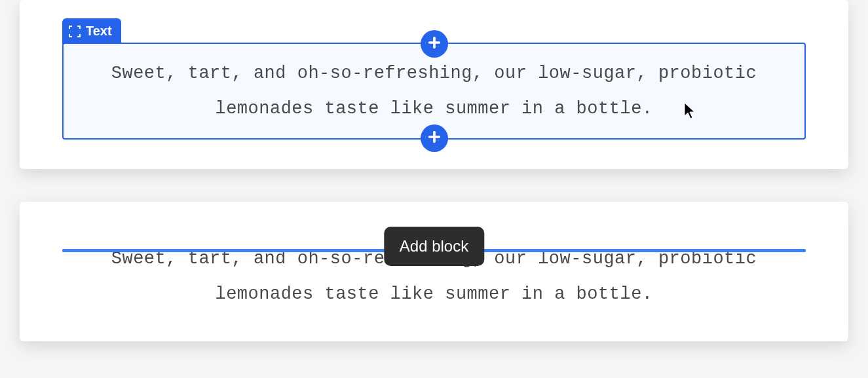  Describe the element at coordinates (99, 31) in the screenshot. I see `block-type-text: Text` at that location.